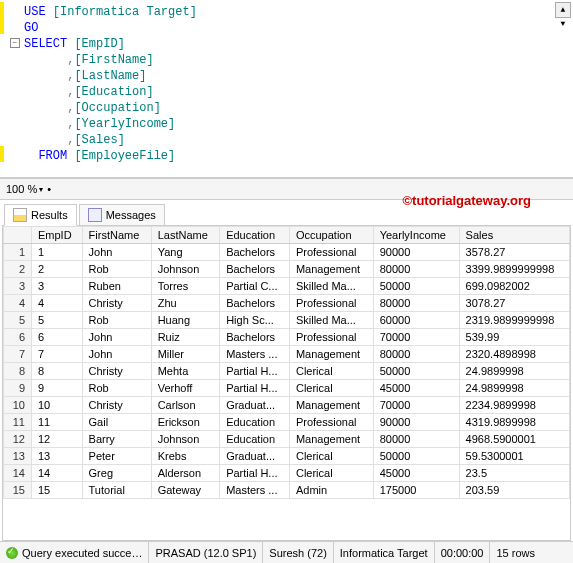 The image size is (573, 563). Describe the element at coordinates (40, 215) in the screenshot. I see `tab-results: Results` at that location.